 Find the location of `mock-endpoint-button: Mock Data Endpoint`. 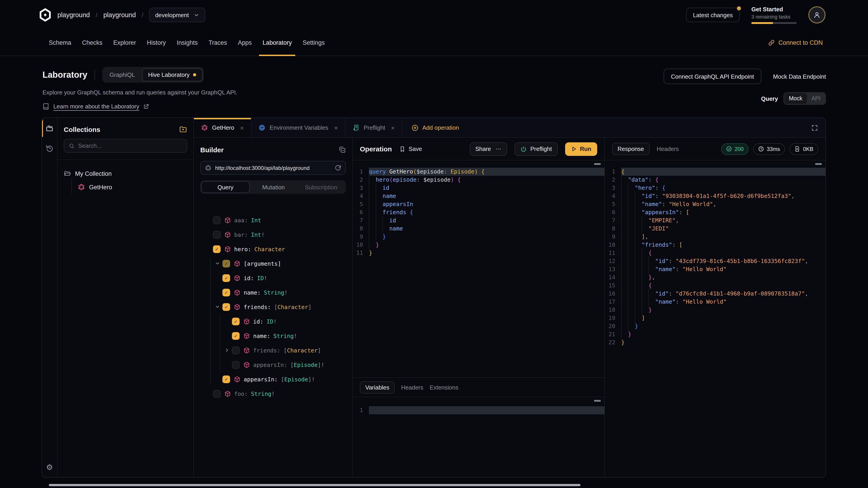

mock-endpoint-button: Mock Data Endpoint is located at coordinates (799, 76).